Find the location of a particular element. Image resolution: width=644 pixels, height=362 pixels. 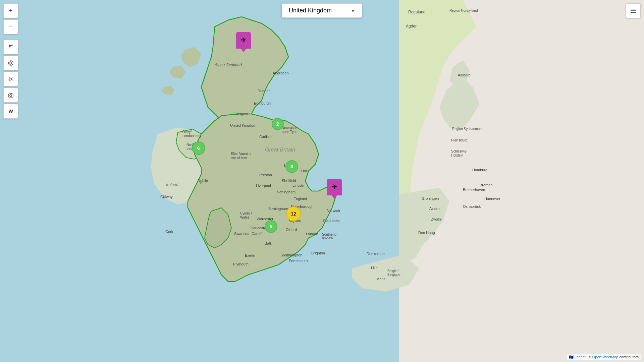

svg-text: Carlisle is located at coordinates (266, 137).